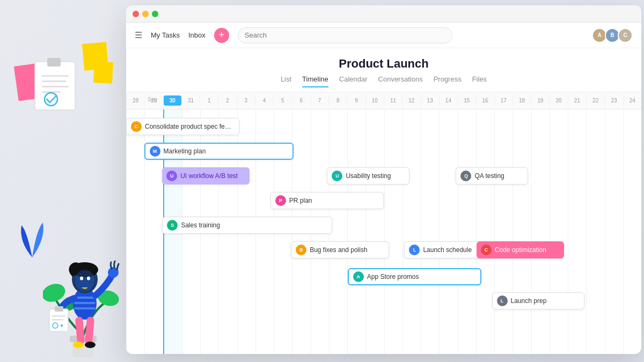 Image resolution: width=644 pixels, height=362 pixels. I want to click on date-cell-6: 6, so click(301, 101).